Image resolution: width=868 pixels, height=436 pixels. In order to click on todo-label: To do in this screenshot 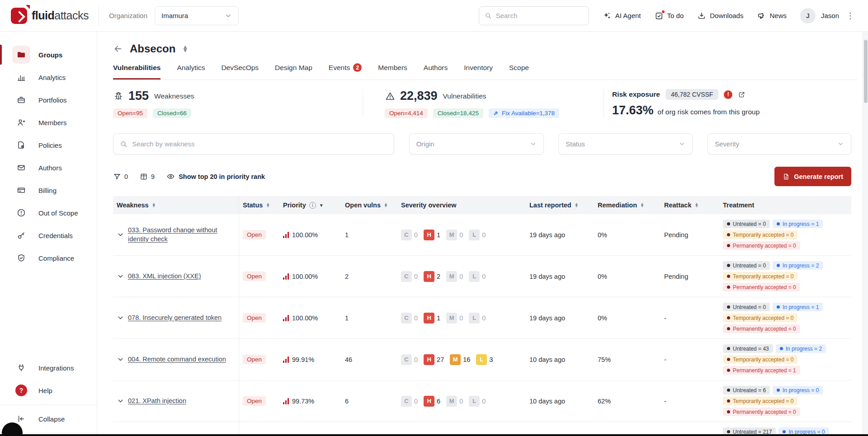, I will do `click(675, 15)`.